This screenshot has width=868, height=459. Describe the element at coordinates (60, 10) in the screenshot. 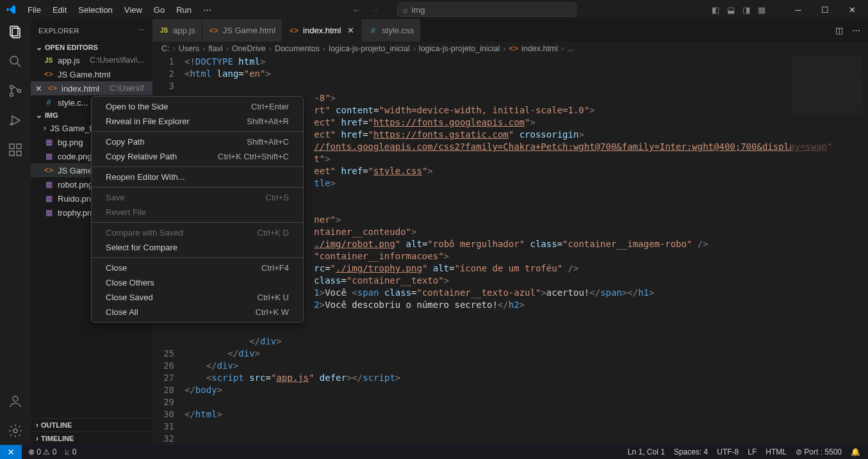

I see `menu-edit: Edit` at that location.